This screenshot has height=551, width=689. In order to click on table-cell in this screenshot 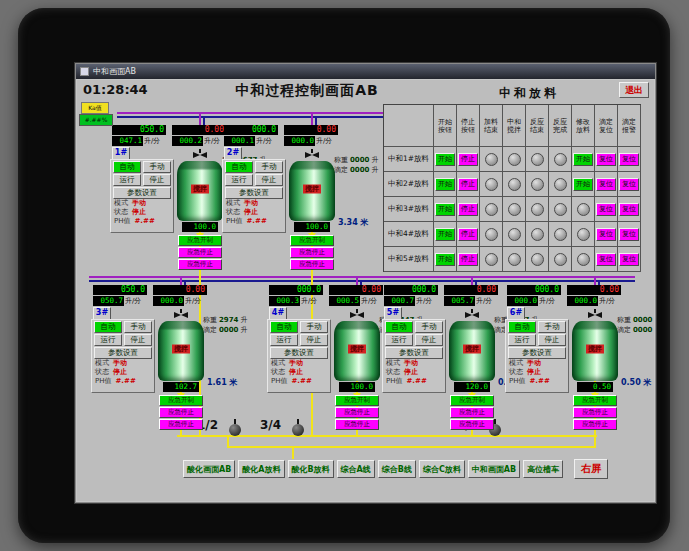, I will do `click(514, 234)`.